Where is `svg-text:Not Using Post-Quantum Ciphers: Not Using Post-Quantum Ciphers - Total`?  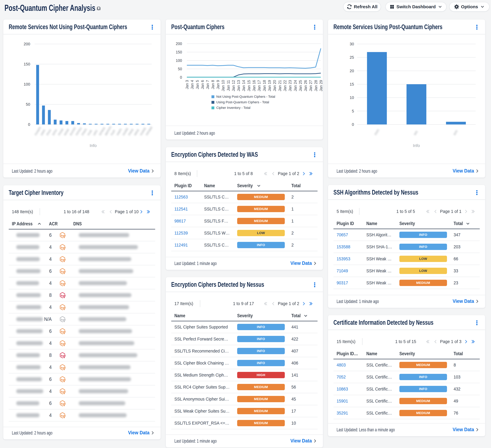
svg-text:Not Using Post-Quantum Ciphers: Not Using Post-Quantum Ciphers - Total is located at coordinates (246, 97).